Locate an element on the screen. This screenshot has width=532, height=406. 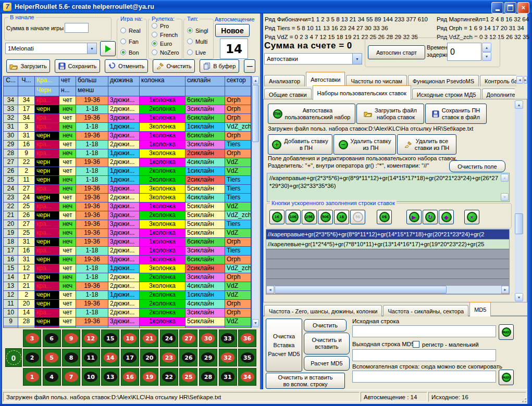
panel-scroll-track is located at coordinates (519, 201).